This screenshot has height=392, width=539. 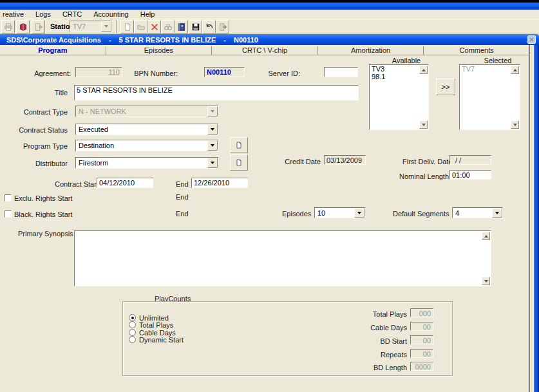 I want to click on add-program-type-button, so click(x=239, y=145).